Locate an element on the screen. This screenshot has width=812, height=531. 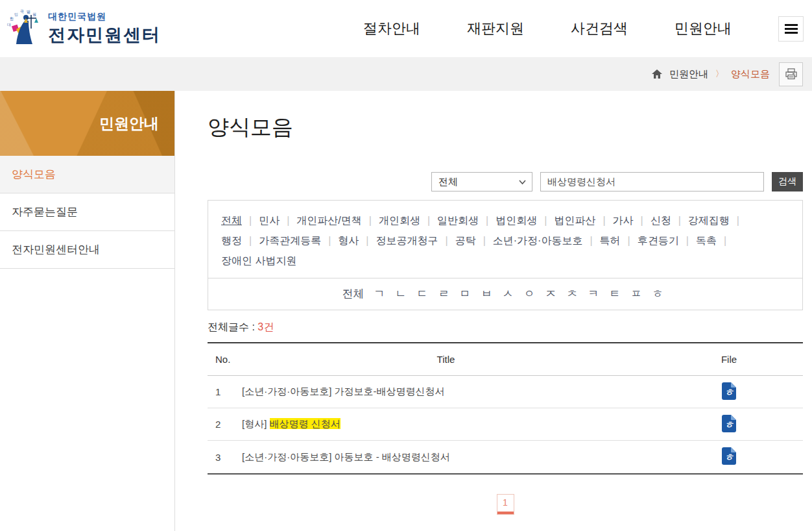
print-button is located at coordinates (791, 74).